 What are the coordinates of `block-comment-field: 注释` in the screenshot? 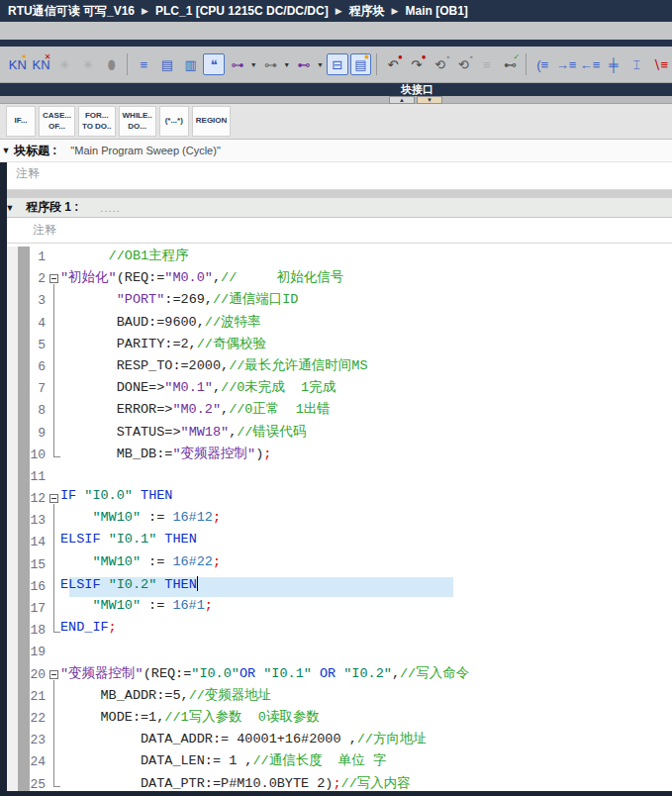 It's located at (336, 176).